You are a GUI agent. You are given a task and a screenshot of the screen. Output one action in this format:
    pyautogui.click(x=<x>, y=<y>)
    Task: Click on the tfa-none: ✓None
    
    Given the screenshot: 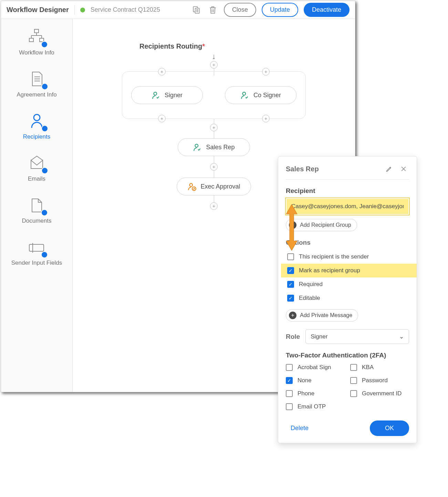 What is the action you would take?
    pyautogui.click(x=315, y=381)
    